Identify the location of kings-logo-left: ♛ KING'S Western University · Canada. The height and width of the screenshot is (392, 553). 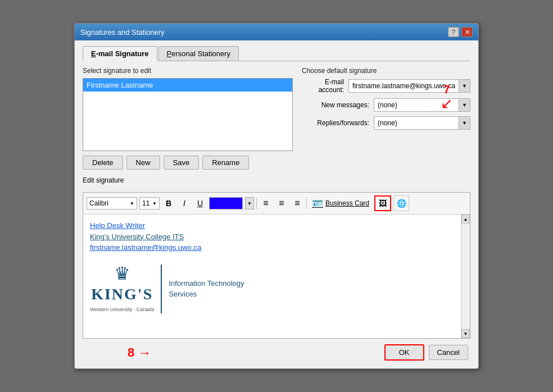
(126, 289).